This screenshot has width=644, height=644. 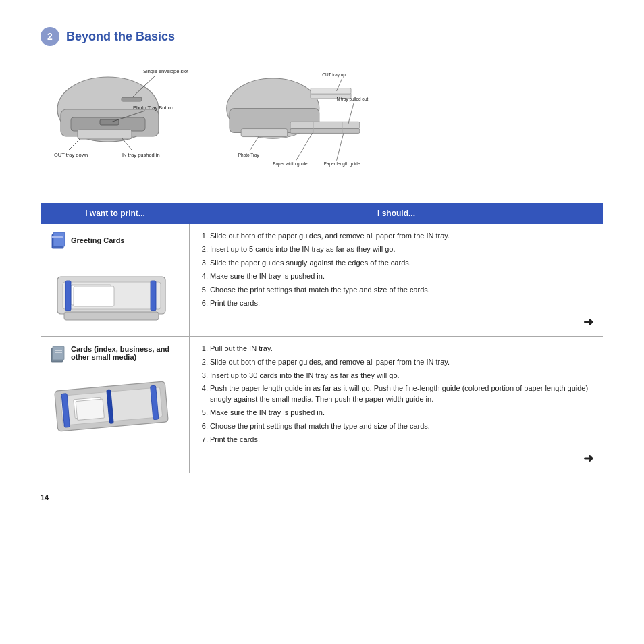 I want to click on right-cell-greeting: Slide out both of the paper guides, and …, so click(x=397, y=281).